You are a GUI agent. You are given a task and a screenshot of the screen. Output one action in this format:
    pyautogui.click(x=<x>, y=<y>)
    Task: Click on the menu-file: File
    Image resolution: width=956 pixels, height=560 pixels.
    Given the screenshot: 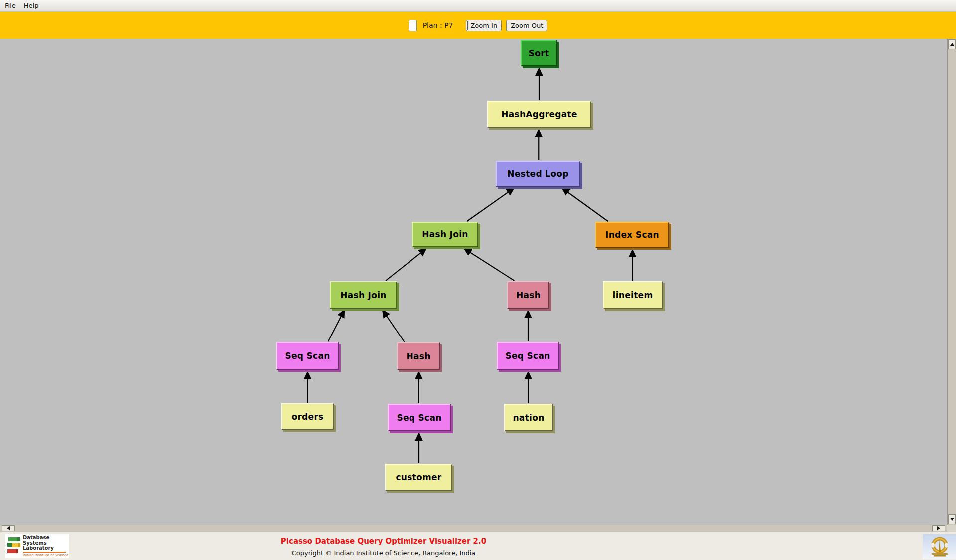 What is the action you would take?
    pyautogui.click(x=12, y=6)
    